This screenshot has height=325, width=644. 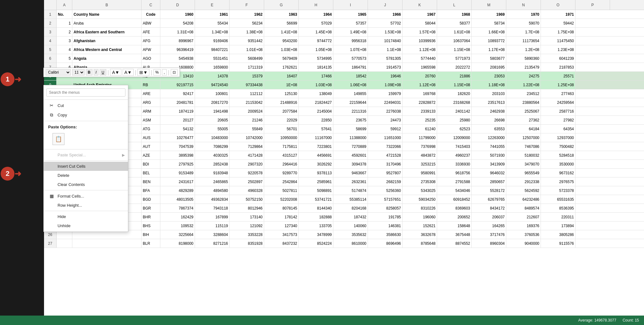 What do you see at coordinates (316, 191) in the screenshot?
I see `cell-h21: 5098891` at bounding box center [316, 191].